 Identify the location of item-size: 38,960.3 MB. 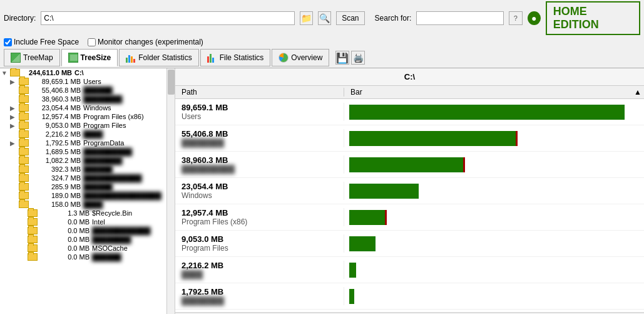
(56, 99).